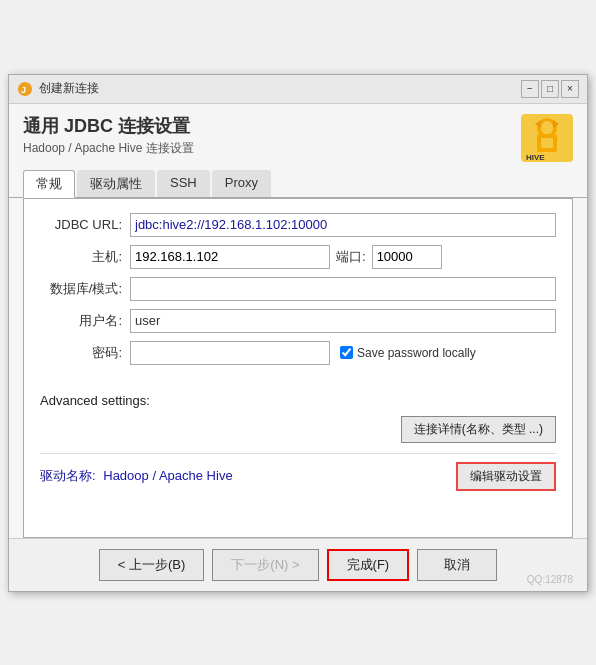  Describe the element at coordinates (298, 472) in the screenshot. I see `driver-row: 驱动名称: Hadoop / Apache Hive 编辑驱动设置` at that location.